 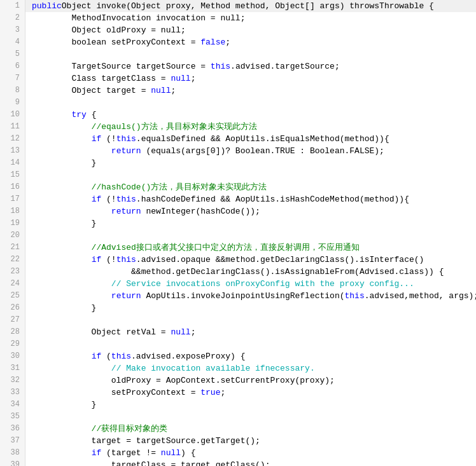 I want to click on line-number: 11, so click(x=13, y=127).